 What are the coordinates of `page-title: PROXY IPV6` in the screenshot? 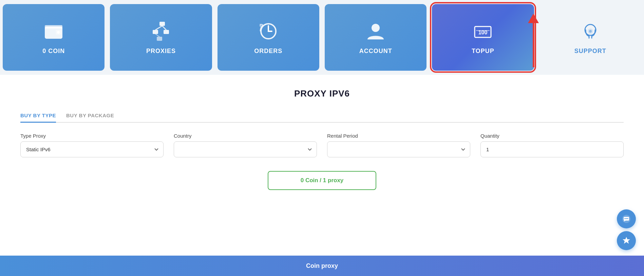 It's located at (322, 94).